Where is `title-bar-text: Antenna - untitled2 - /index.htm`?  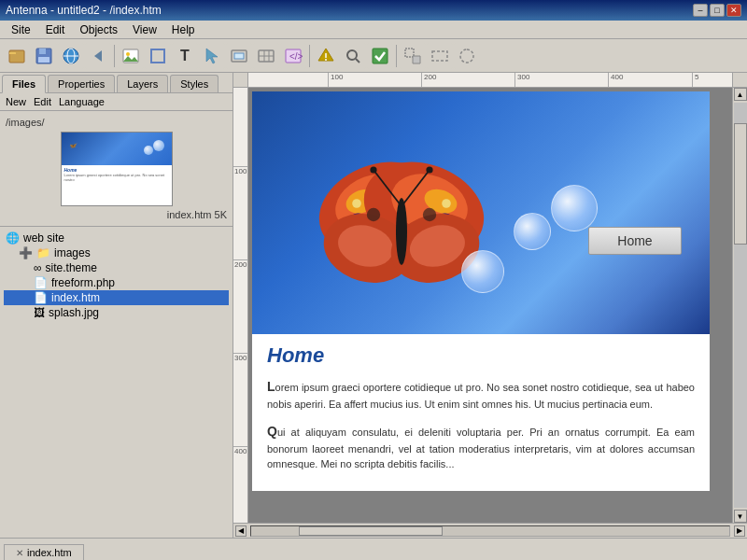
title-bar-text: Antenna - untitled2 - /index.htm is located at coordinates (84, 10).